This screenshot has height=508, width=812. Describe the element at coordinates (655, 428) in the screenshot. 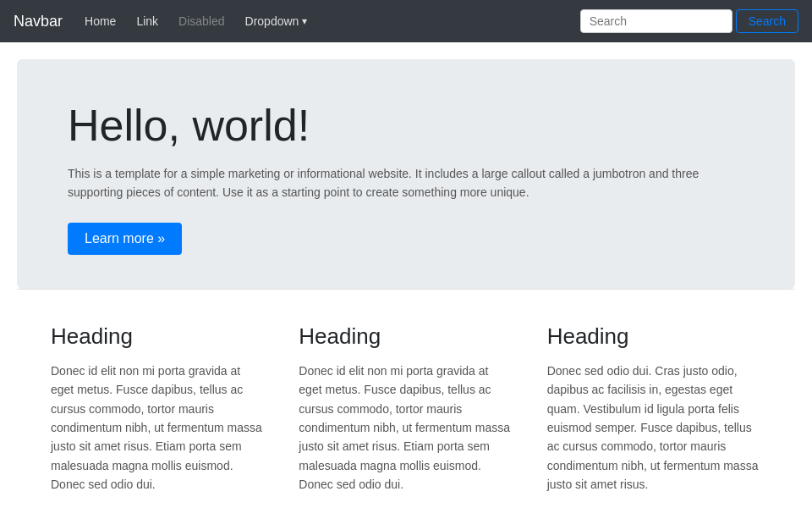

I see `card-3-body: Donec sed odio dui. Cras justo odio, dap…` at that location.